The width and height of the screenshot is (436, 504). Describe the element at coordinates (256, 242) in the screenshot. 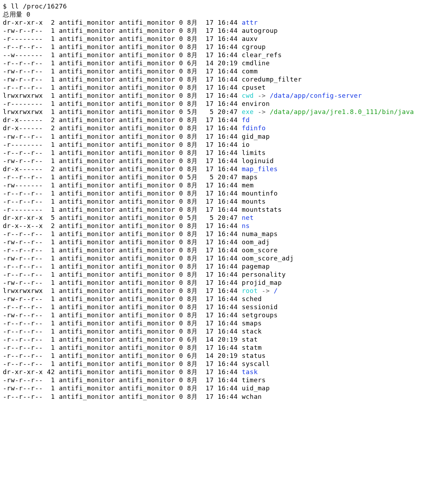

I see `file-name-oom_adj: oom_adj` at that location.